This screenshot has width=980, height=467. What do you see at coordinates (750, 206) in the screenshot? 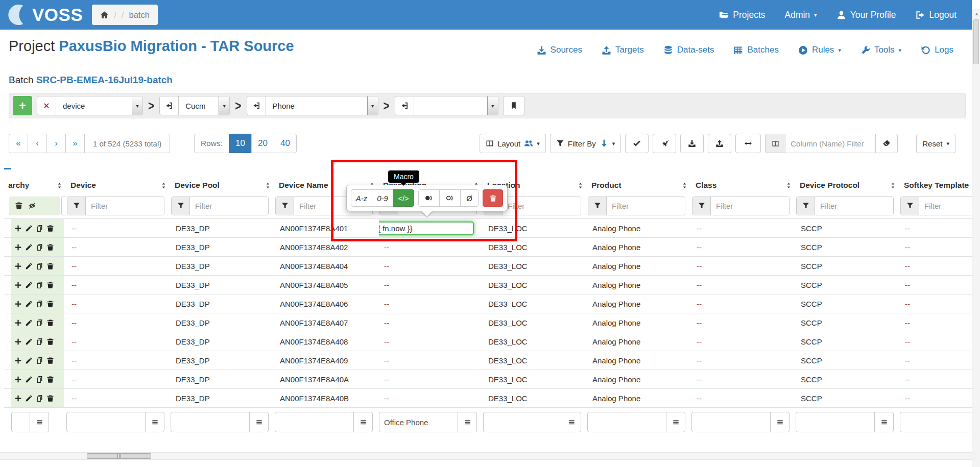
I see `filter-input-class` at bounding box center [750, 206].